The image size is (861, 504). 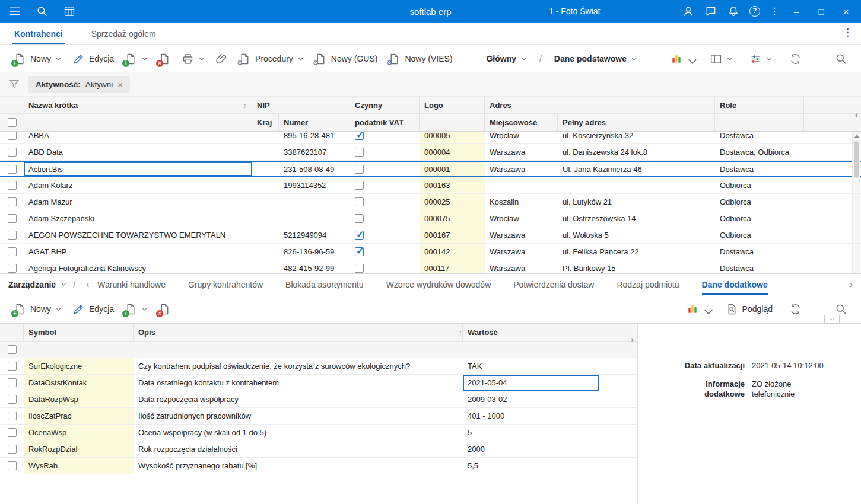 I want to click on filter-chip-aktywnosc: Aktywność: Aktywni ×, so click(x=80, y=84).